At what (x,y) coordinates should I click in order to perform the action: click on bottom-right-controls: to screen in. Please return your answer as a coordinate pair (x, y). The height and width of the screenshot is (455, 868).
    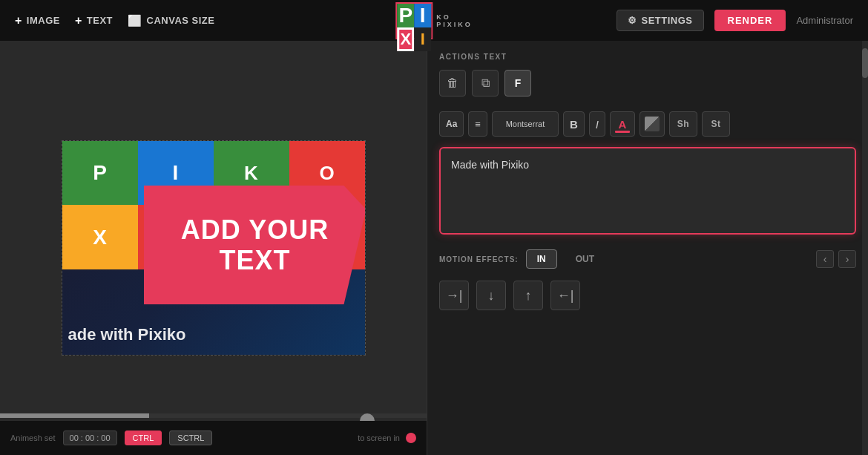
    Looking at the image, I should click on (387, 438).